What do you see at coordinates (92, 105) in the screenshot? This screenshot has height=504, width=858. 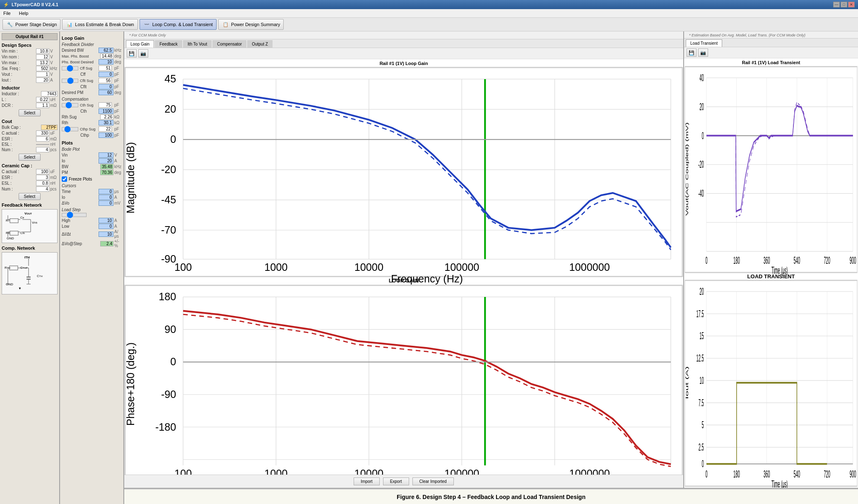 I see `cth-sug-row: Cth Sug 75 pF` at bounding box center [92, 105].